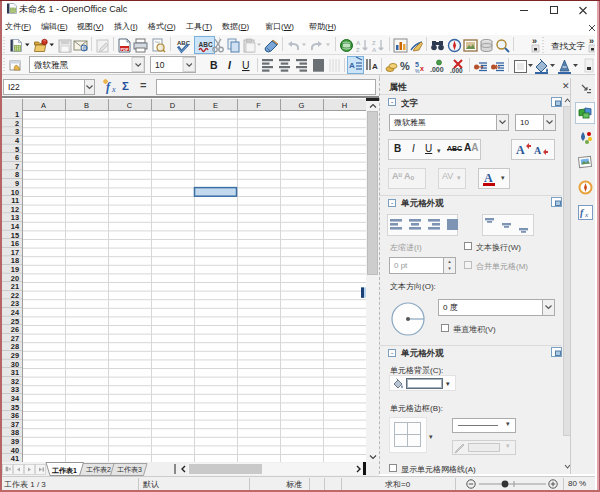 The height and width of the screenshot is (492, 600). Describe the element at coordinates (216, 106) in the screenshot. I see `svg-text: E` at that location.